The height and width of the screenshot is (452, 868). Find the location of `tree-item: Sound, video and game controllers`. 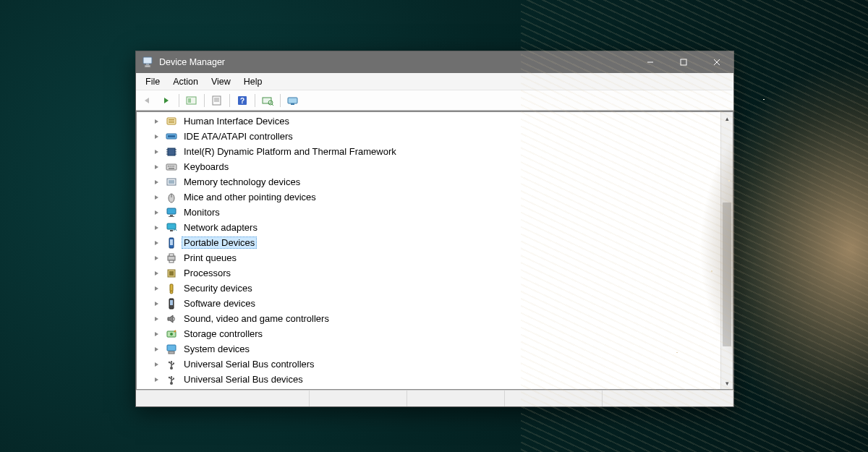

tree-item: Sound, video and game controllers is located at coordinates (428, 318).